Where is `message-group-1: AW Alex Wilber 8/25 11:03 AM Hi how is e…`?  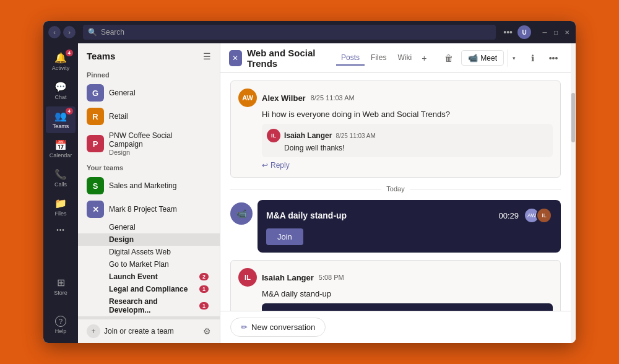 message-group-1: AW Alex Wilber 8/25 11:03 AM Hi how is e… is located at coordinates (396, 129).